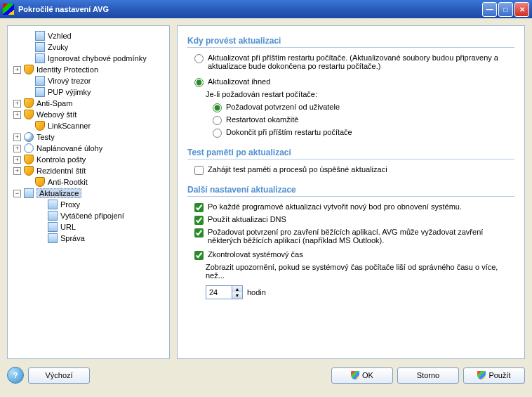 This screenshot has height=397, width=532. Describe the element at coordinates (362, 375) in the screenshot. I see `ok-button: OK` at that location.